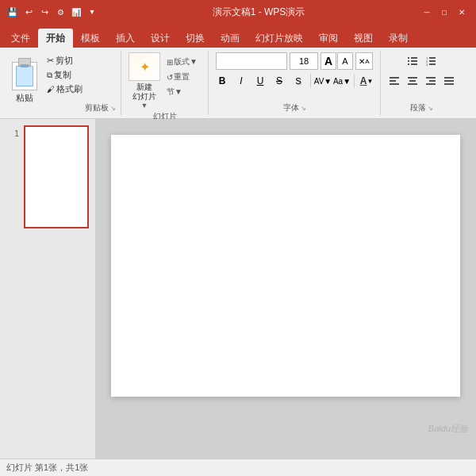  I want to click on font-expand-icon: ↘, so click(303, 108).